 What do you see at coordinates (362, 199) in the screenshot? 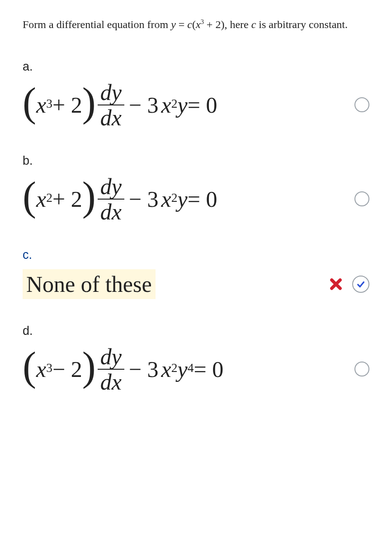
I see `option-b-radio` at bounding box center [362, 199].